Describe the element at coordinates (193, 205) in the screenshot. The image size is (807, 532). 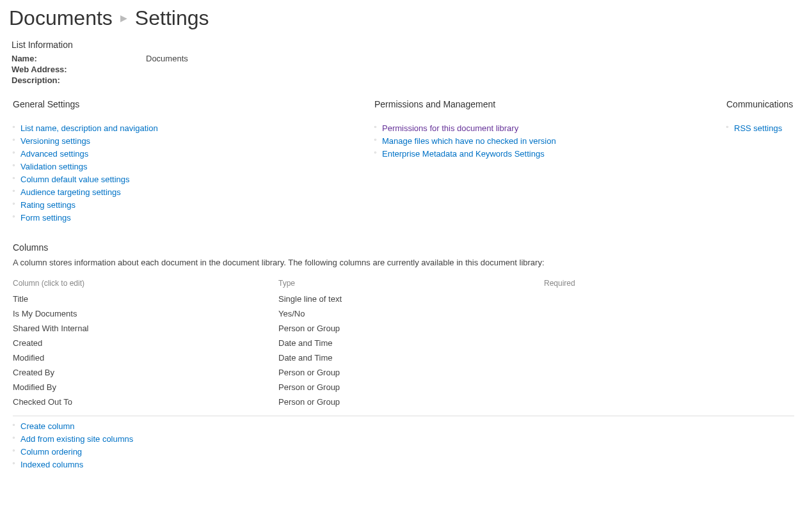
I see `list-item: Rating settings` at that location.